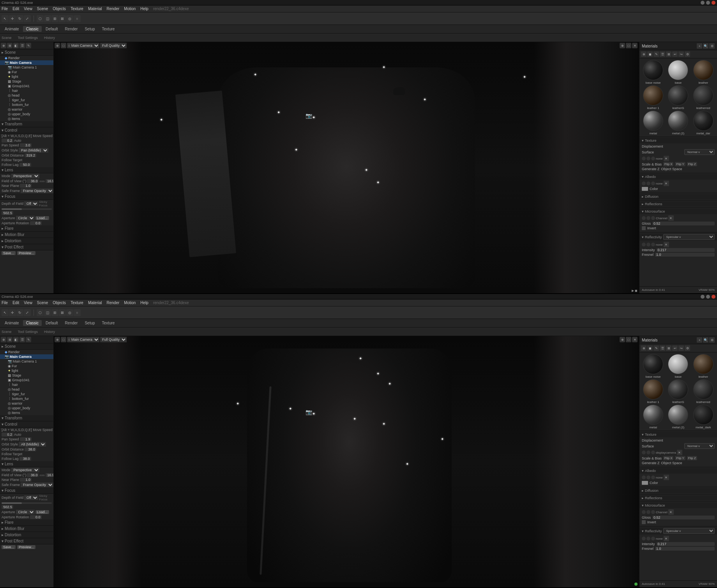  Describe the element at coordinates (678, 505) in the screenshot. I see `microsurface-header-bottom: ▾Microsurface` at that location.